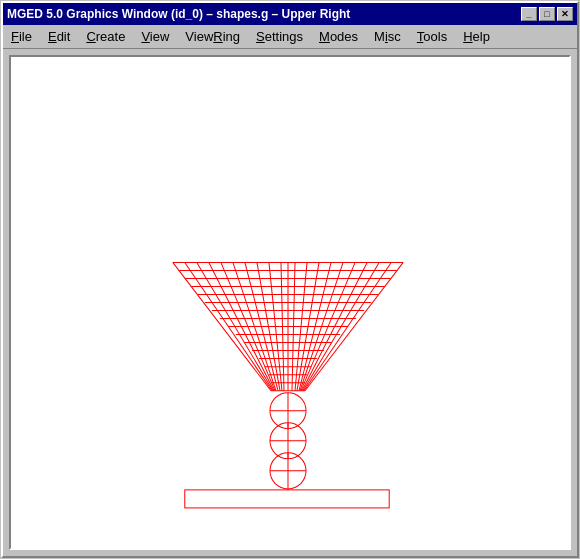 This screenshot has width=580, height=559. I want to click on menu-viewring: ViewRing, so click(212, 36).